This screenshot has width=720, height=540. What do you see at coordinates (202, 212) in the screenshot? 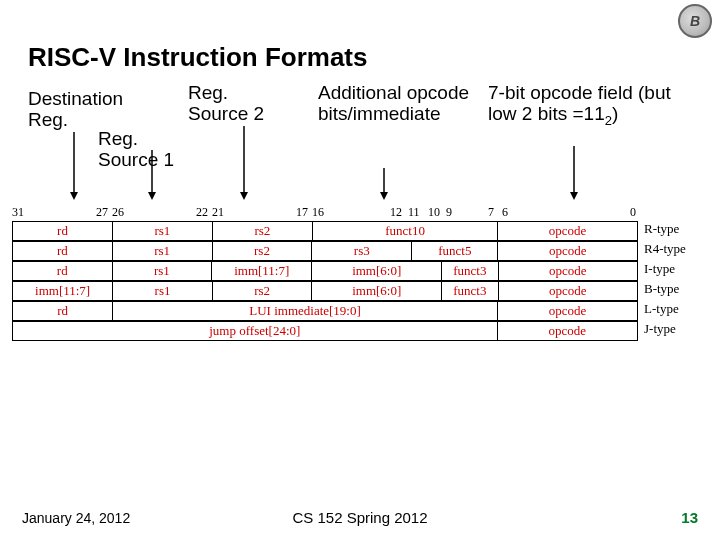
I see `bit-22: 22` at bounding box center [202, 212].